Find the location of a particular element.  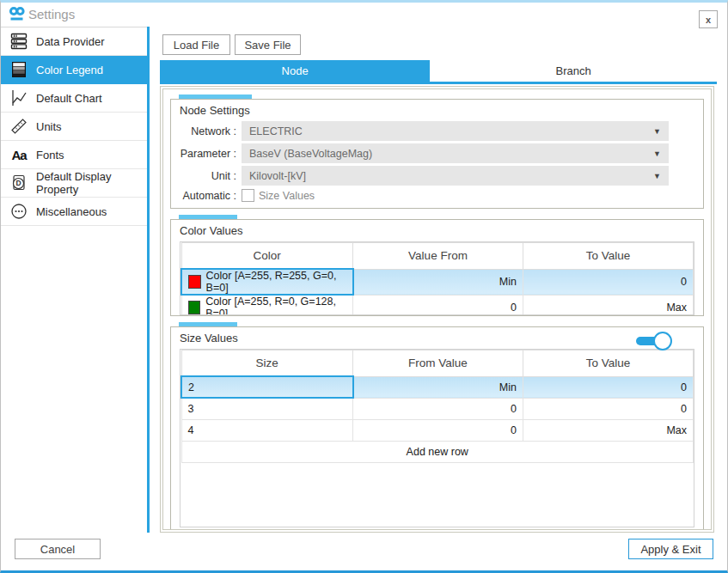

table-header-row: Color Value From To Value is located at coordinates (437, 256).